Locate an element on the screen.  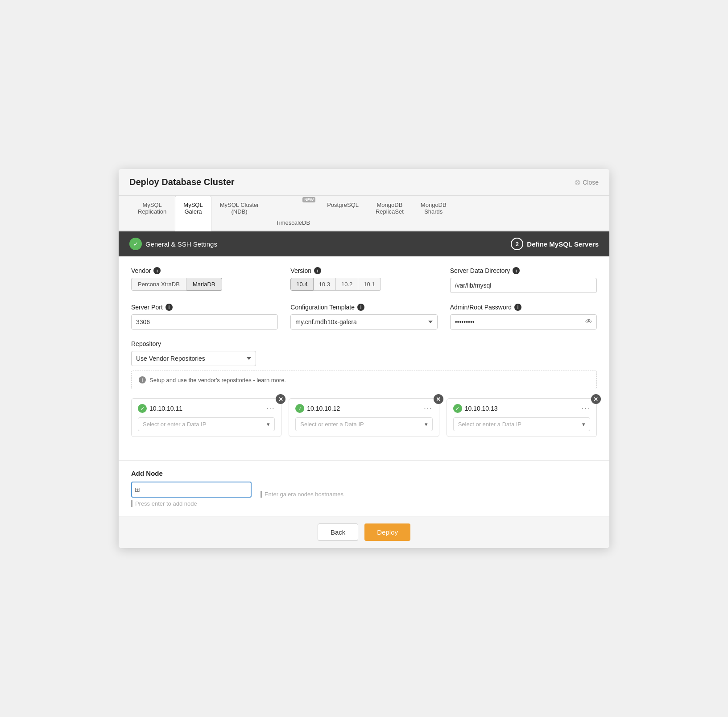
configuration-template-info-icon: i is located at coordinates (361, 307).